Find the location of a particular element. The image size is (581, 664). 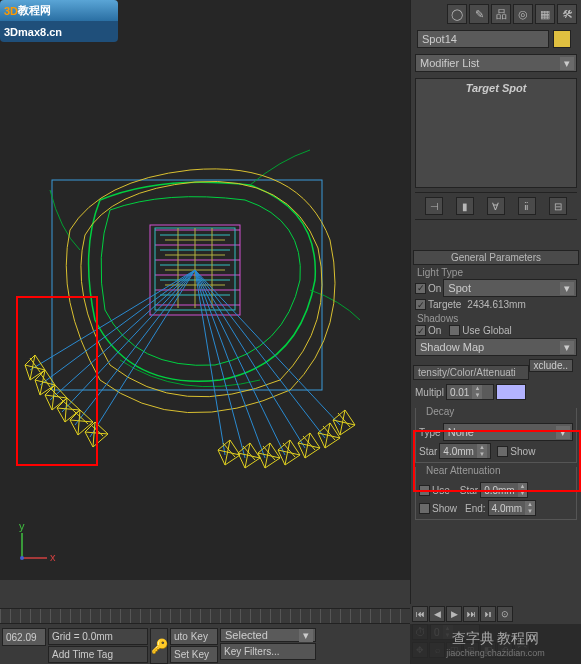

time-config-icon: ⏱ is located at coordinates (420, 632).